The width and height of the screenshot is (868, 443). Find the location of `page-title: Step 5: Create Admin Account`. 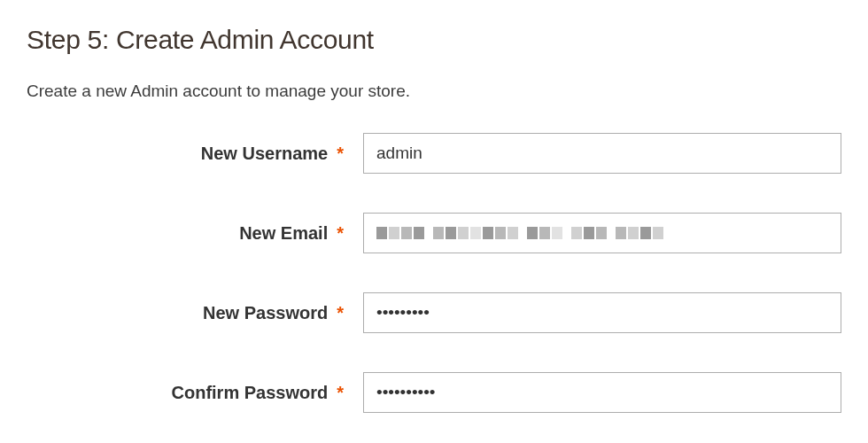

page-title: Step 5: Create Admin Account is located at coordinates (434, 40).